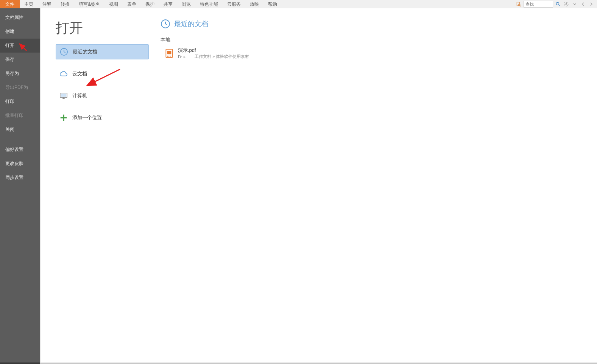 This screenshot has height=364, width=597. What do you see at coordinates (65, 4) in the screenshot?
I see `menu-item-3: 转换` at bounding box center [65, 4].